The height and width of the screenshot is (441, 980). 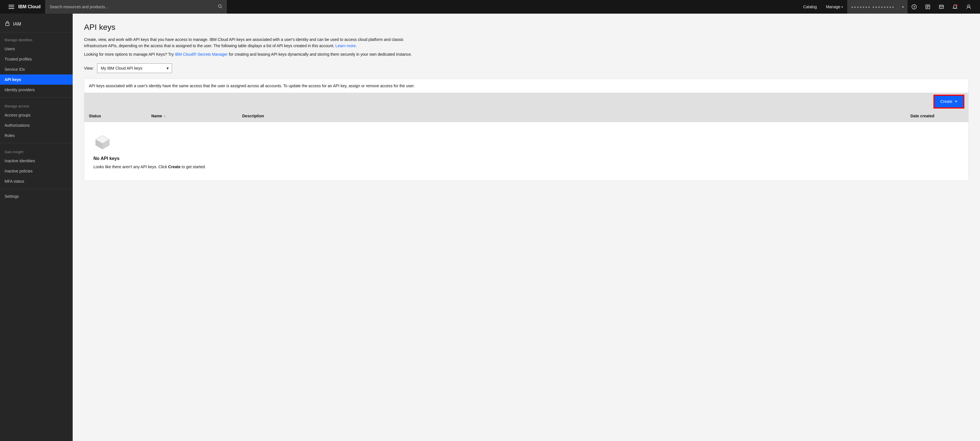 I want to click on view-row: View: My IBM Cloud API keys All IBM Clou…, so click(x=527, y=68).